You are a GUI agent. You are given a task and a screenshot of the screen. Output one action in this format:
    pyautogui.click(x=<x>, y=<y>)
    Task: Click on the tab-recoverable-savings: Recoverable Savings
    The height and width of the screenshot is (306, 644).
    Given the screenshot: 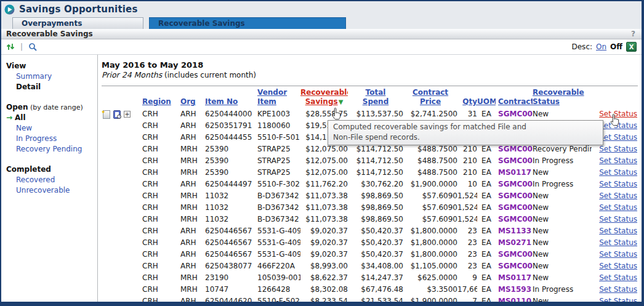 What is the action you would take?
    pyautogui.click(x=248, y=23)
    